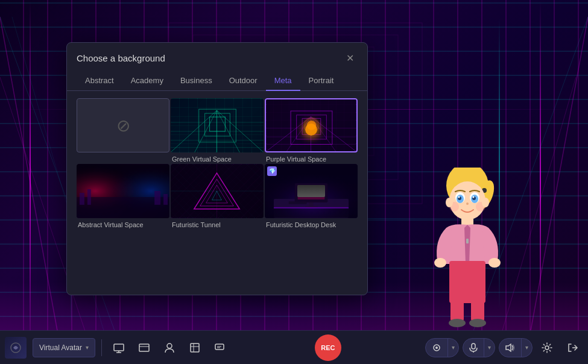 This screenshot has width=588, height=364. What do you see at coordinates (217, 130) in the screenshot?
I see `background-item-green-virtual: Green Virtual Space` at bounding box center [217, 130].